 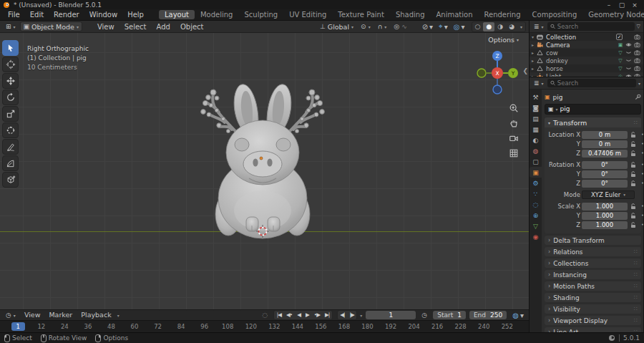 What do you see at coordinates (535, 107) in the screenshot?
I see `properties-tab: ◙` at bounding box center [535, 107].